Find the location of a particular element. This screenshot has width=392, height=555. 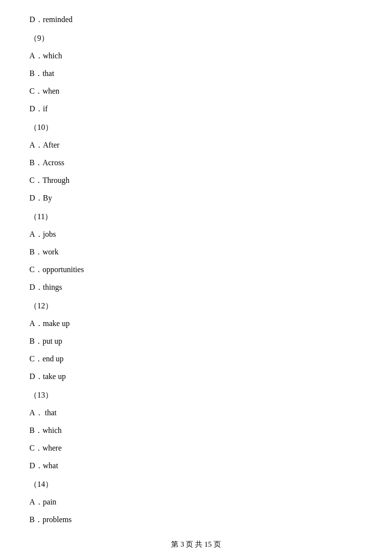

q10-option-d: D．By is located at coordinates (196, 198).